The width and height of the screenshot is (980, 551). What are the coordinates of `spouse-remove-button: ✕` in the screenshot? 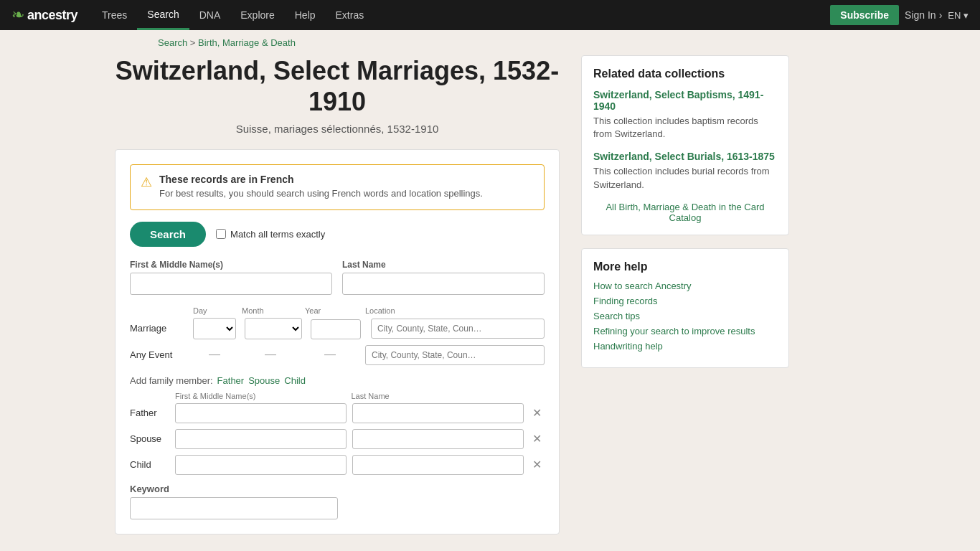 It's located at (537, 439).